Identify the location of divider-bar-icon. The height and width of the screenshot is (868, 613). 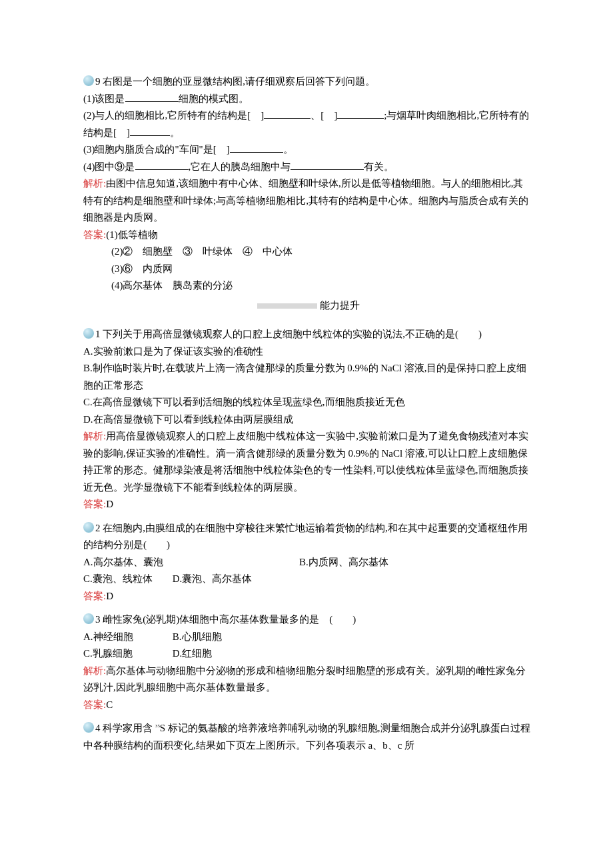
(287, 306).